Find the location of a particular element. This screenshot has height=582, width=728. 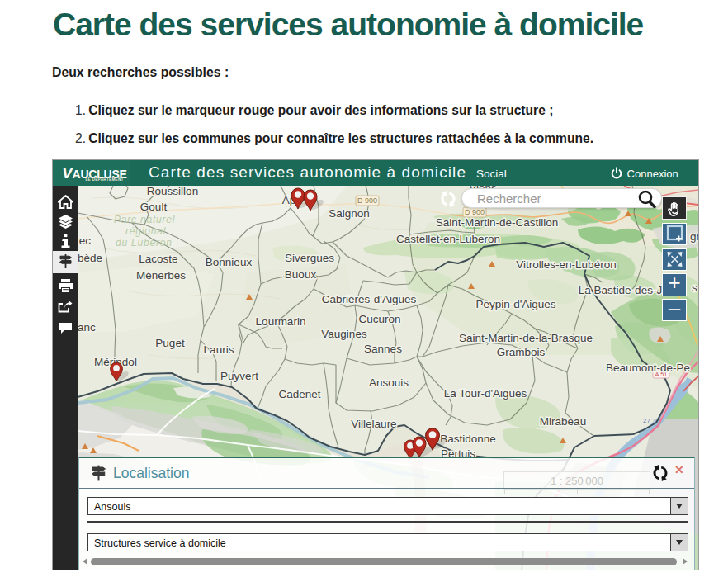

svg-text: s is located at coordinates (695, 287).